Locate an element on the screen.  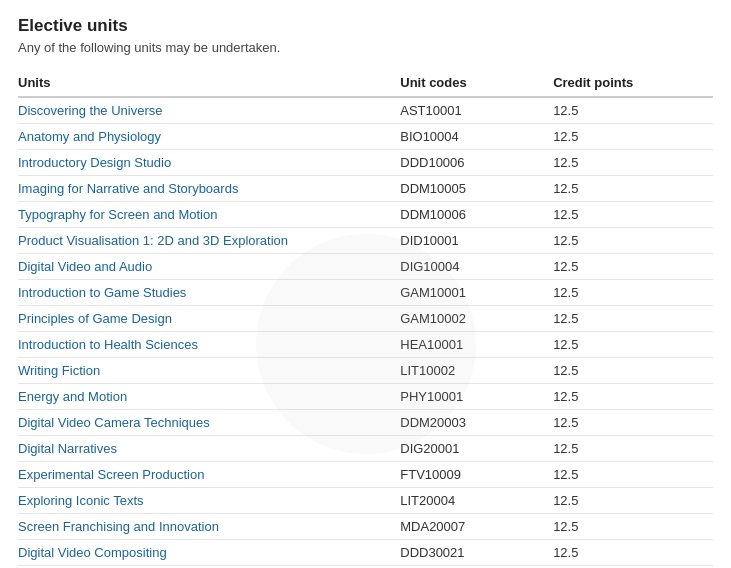
unit-code: DDM10005 is located at coordinates (476, 189).